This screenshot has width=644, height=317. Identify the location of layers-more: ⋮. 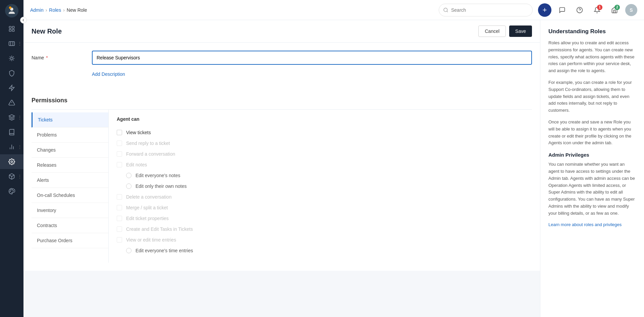
(20, 117).